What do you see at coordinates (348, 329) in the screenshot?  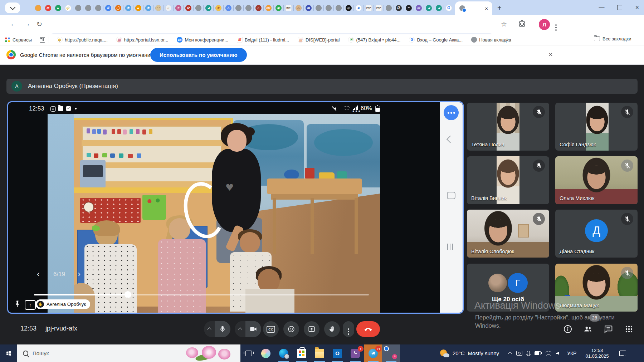 I see `more-options-button` at bounding box center [348, 329].